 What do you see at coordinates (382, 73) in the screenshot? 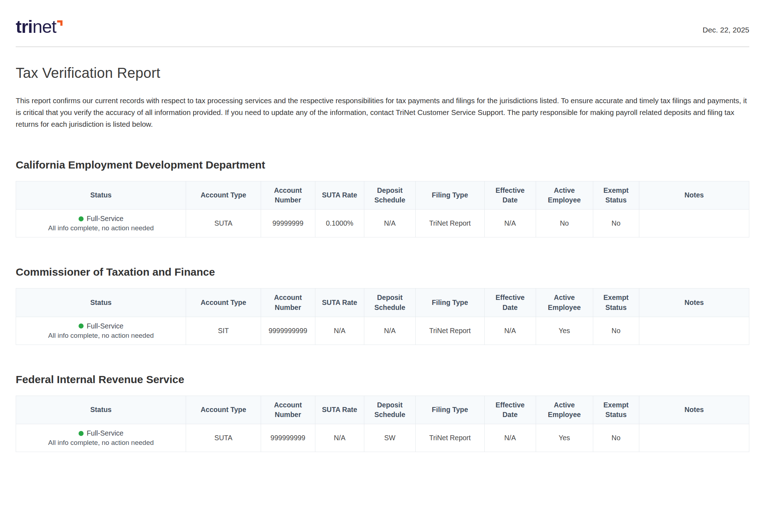
I see `page-title: Tax Verification Report` at bounding box center [382, 73].